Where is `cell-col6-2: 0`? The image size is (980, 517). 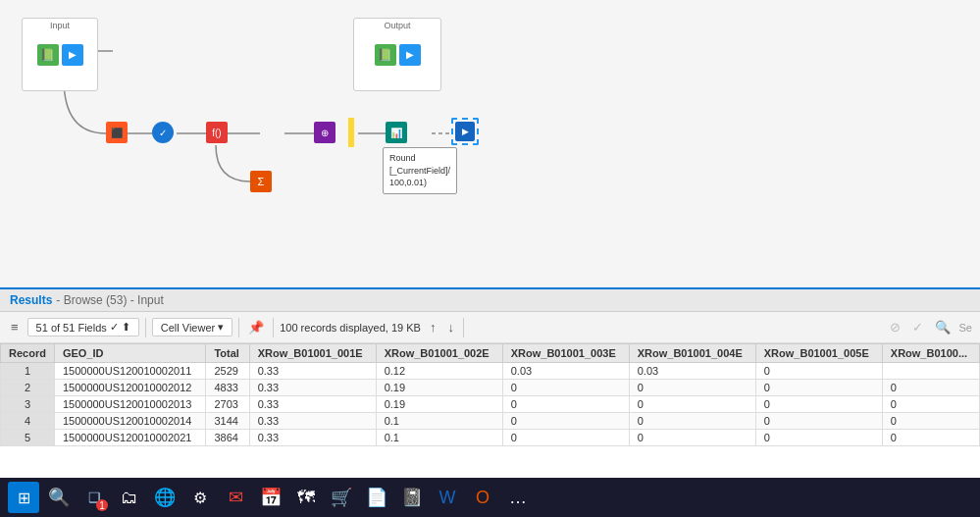 cell-col6-2: 0 is located at coordinates (930, 404).